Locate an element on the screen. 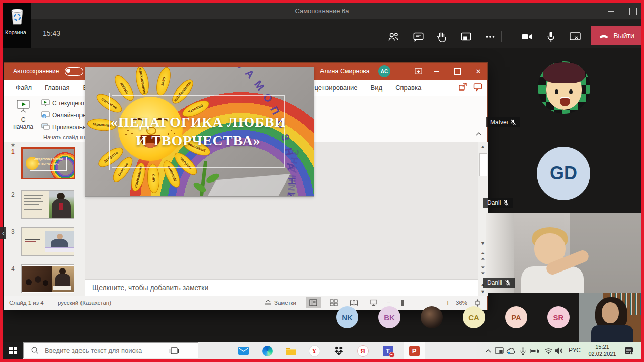 The width and height of the screenshot is (644, 362). participant-avatar: CA is located at coordinates (474, 317).